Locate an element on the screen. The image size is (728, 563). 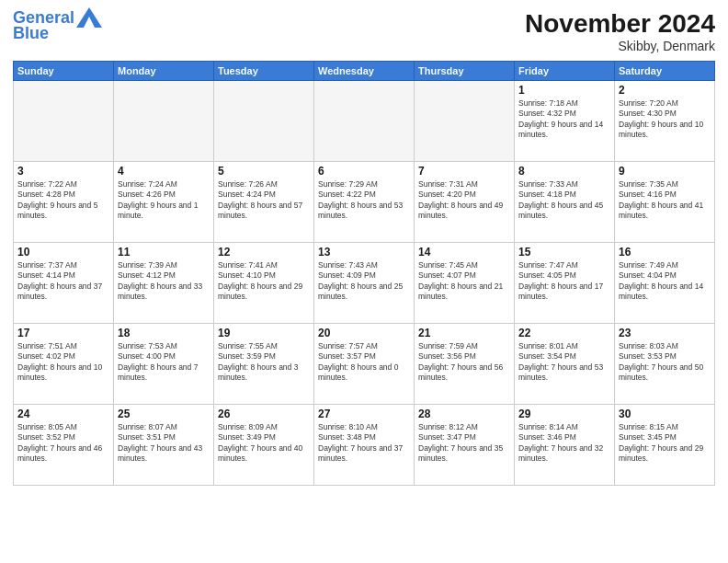
calendar-cell: 4Sunrise: 7:24 AM Sunset: 4:26 PM Daylig… is located at coordinates (164, 202).